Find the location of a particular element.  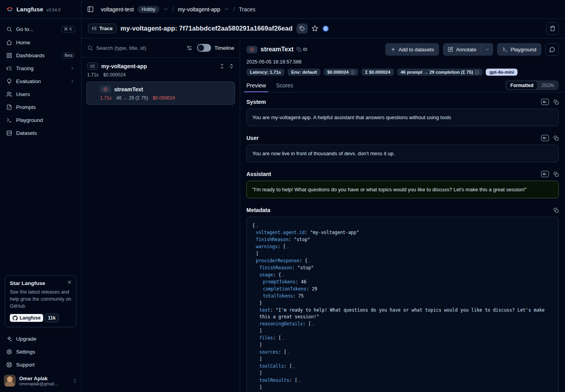

json-line: finishReason: "stop" is located at coordinates (403, 268).